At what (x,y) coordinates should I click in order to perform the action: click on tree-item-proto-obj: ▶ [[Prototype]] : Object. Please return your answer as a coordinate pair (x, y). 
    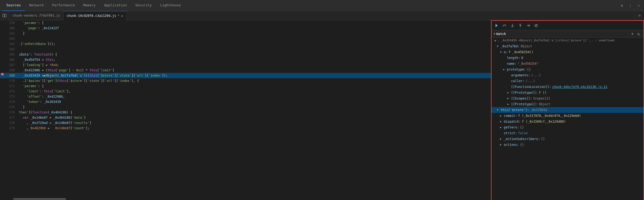
    Looking at the image, I should click on (568, 104).